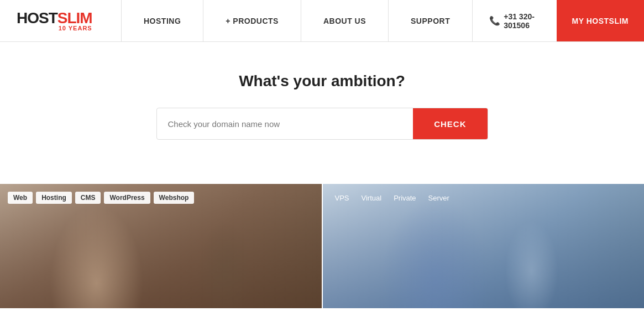  What do you see at coordinates (514, 21) in the screenshot?
I see `nav-phone: 📞 +31 320-301506` at bounding box center [514, 21].